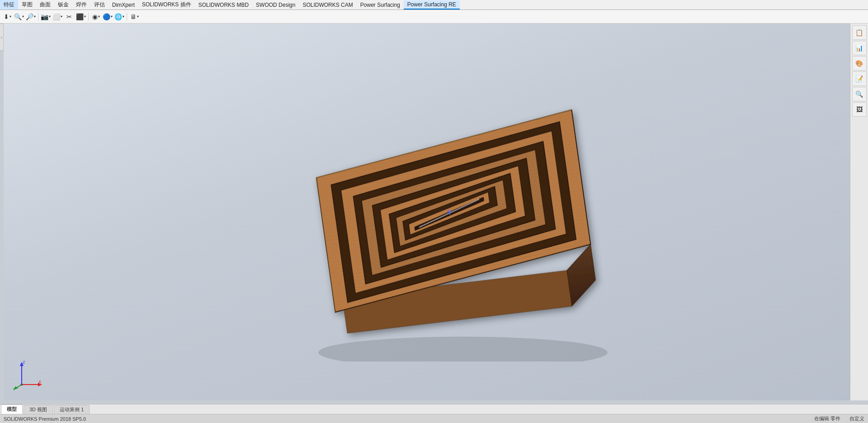  I want to click on chevron-down-icon6: ▾, so click(85, 16).